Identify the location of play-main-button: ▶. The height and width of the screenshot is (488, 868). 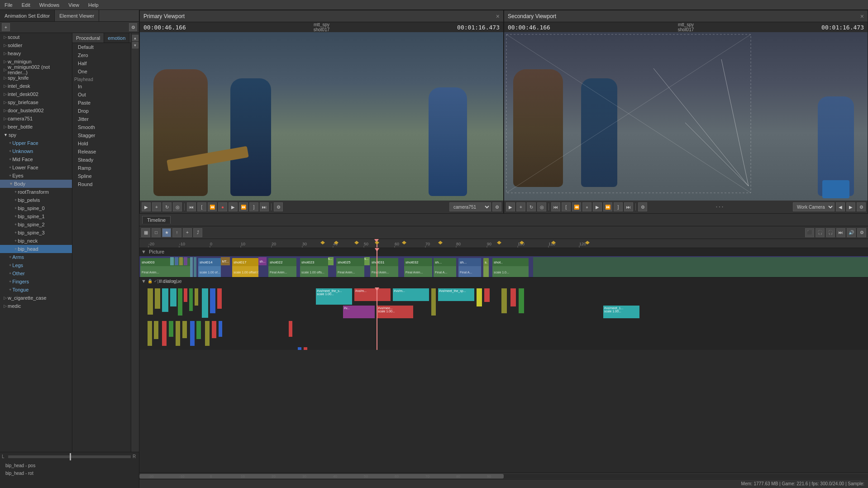
(233, 207).